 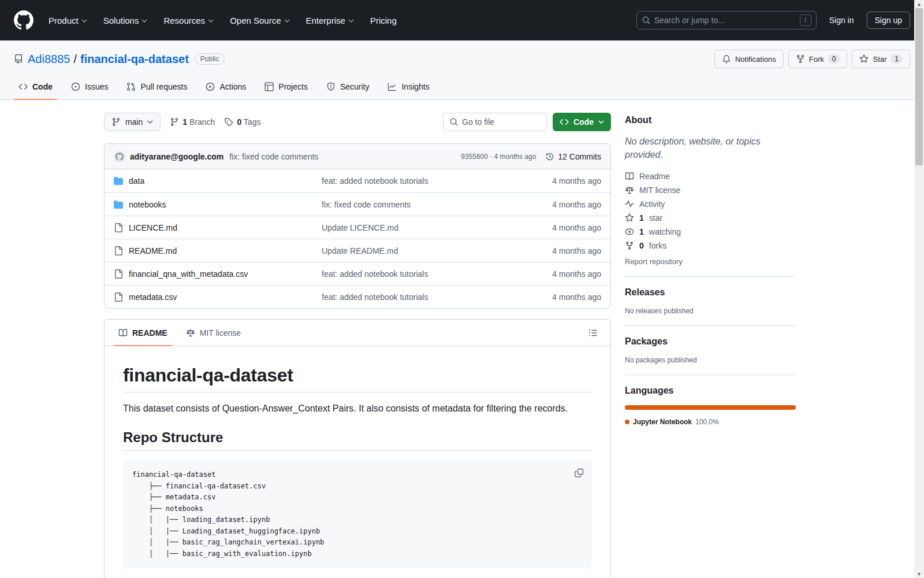 What do you see at coordinates (919, 289) in the screenshot?
I see `vertical-scrollbar: ▲ ▼` at bounding box center [919, 289].